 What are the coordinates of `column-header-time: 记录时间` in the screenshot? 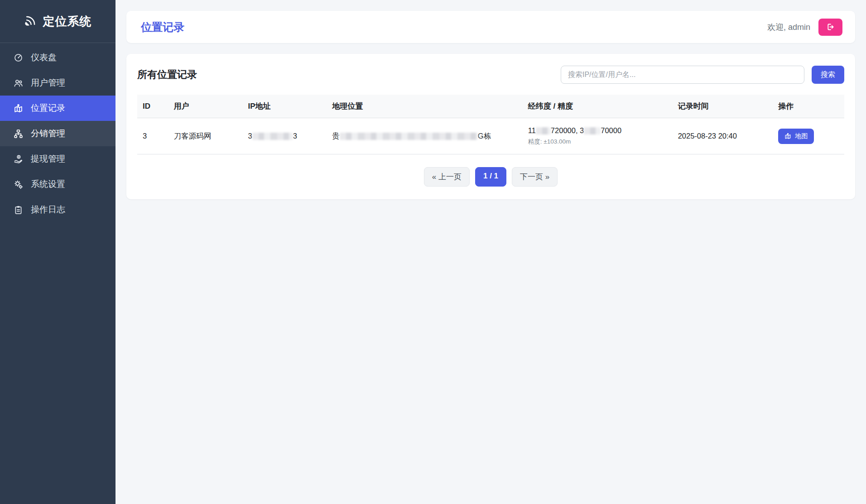 It's located at (723, 106).